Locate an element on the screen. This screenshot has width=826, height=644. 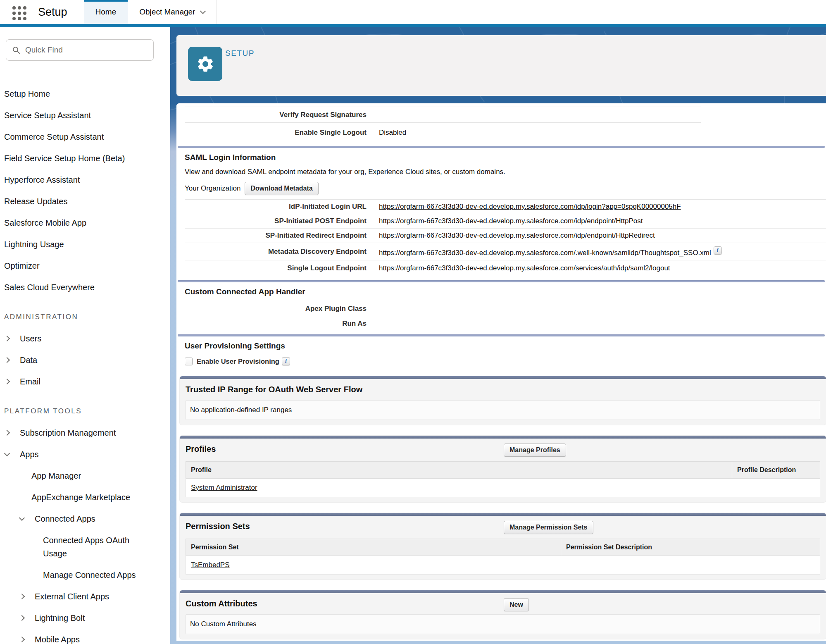
sidebar-item-connected-apps-oauth-usage: Connected Apps OAuth Usage is located at coordinates (85, 547).